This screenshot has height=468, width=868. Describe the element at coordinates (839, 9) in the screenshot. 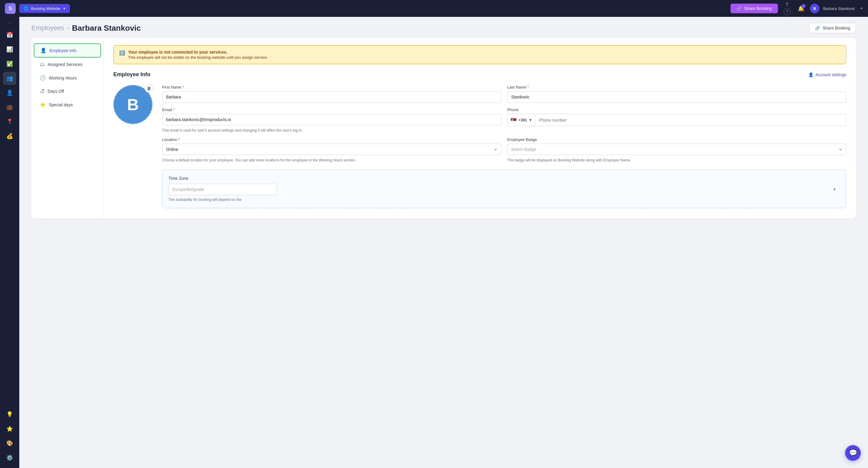

I see `user-name-nav: Barbara Stankovic` at that location.